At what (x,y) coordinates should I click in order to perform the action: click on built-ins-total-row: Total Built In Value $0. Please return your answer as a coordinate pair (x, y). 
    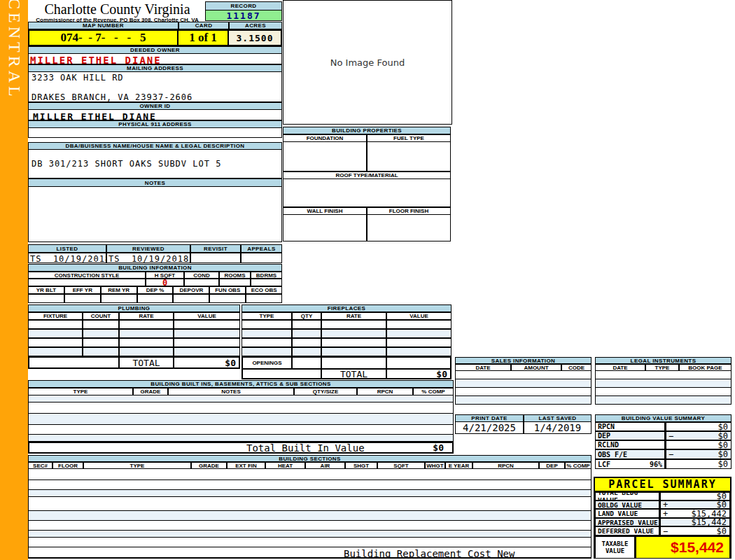
    Looking at the image, I should click on (241, 448).